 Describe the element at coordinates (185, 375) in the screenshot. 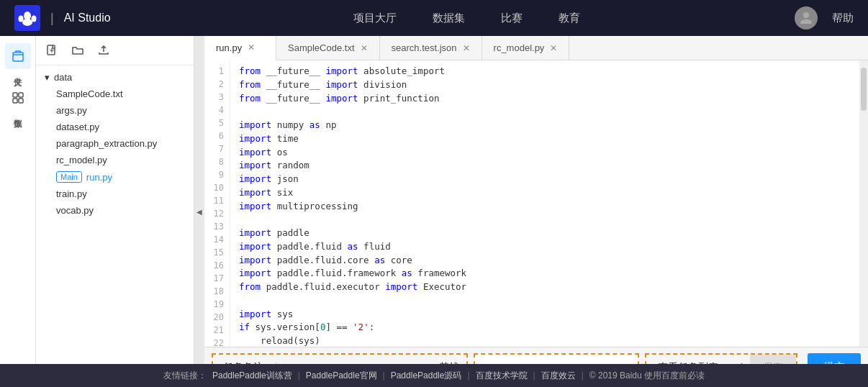

I see `footer-prefix: 友情链接：` at that location.